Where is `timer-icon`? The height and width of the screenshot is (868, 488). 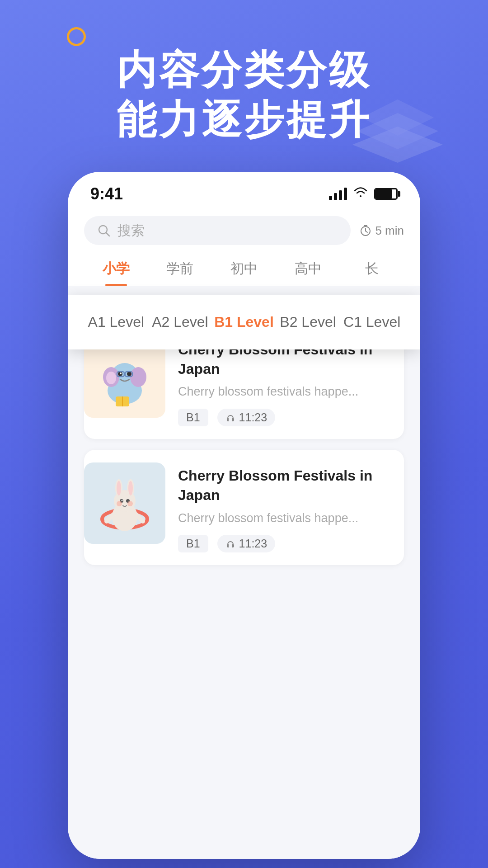
timer-icon is located at coordinates (366, 231).